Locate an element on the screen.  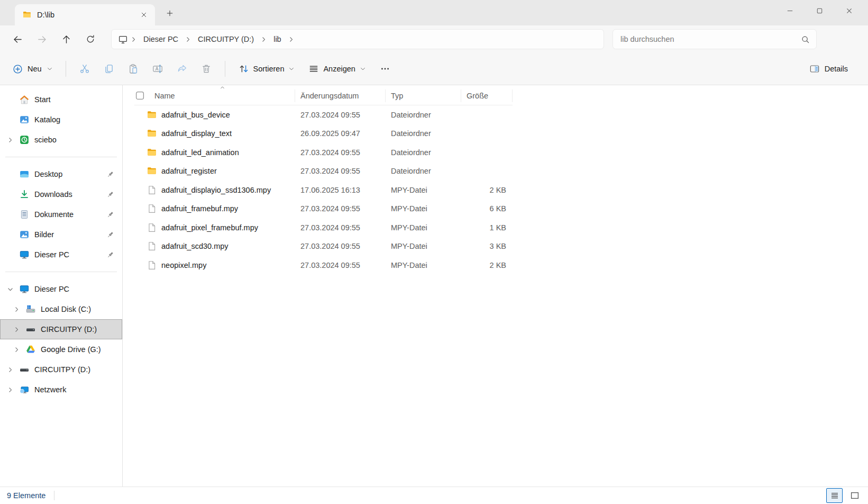
desktop-icon is located at coordinates (24, 174).